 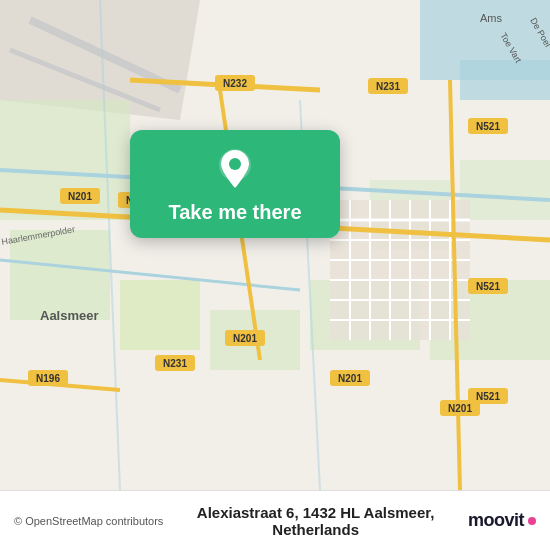 I want to click on bottom-bar: © OpenStreetMap contributors Alexiastraa…, so click(x=275, y=520).